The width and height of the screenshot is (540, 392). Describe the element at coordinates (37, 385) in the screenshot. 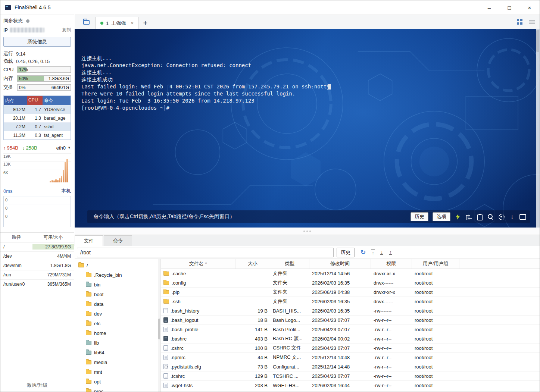

I see `activate-upgrade-link: 激活/升级` at that location.